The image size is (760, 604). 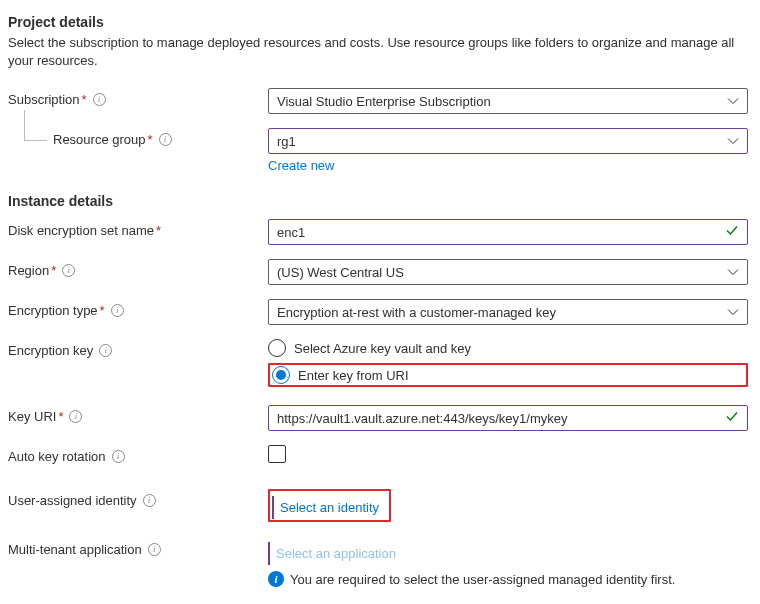 I want to click on subscription-dropdown: Visual Studio Enterprise Subscription, so click(x=508, y=101).